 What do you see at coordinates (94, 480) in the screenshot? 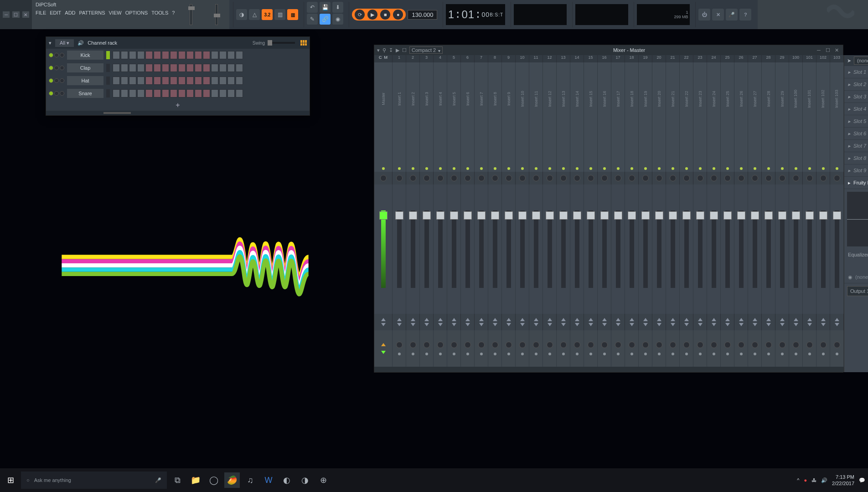
I see `cortana-search: ○ Ask me anything 🎤` at bounding box center [94, 480].